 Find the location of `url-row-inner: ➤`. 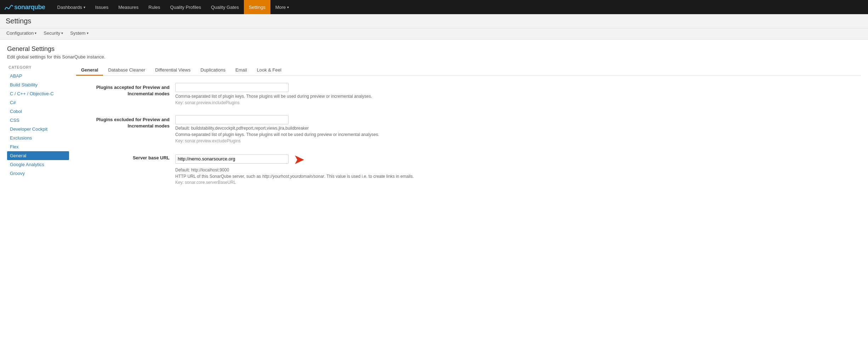

url-row-inner: ➤ is located at coordinates (518, 160).